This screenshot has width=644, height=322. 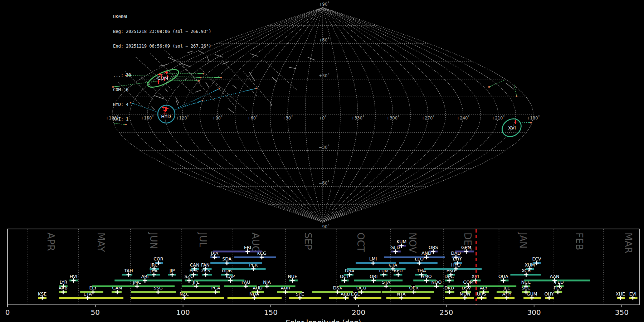 What do you see at coordinates (42, 296) in the screenshot?
I see `shower-KSE: KSE` at bounding box center [42, 296].